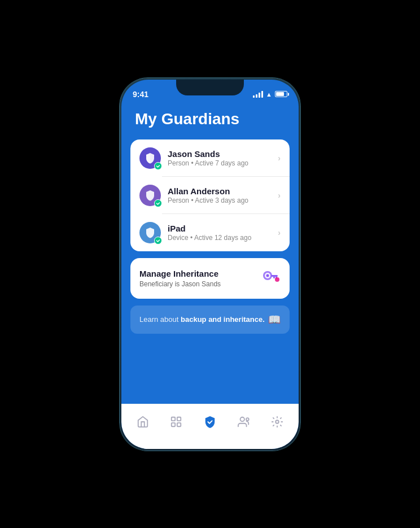  What do you see at coordinates (222, 191) in the screenshot?
I see `guardian-name-allan: Allan Anderson` at bounding box center [222, 191].